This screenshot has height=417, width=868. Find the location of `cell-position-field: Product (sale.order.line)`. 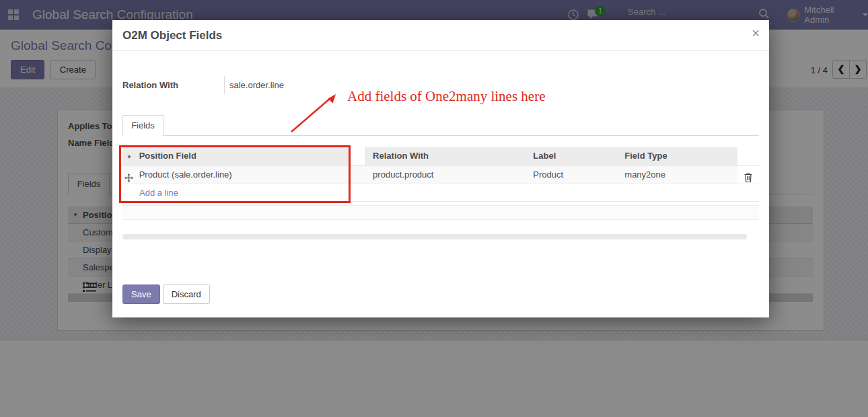

cell-position-field: Product (sale.order.line) is located at coordinates (250, 175).